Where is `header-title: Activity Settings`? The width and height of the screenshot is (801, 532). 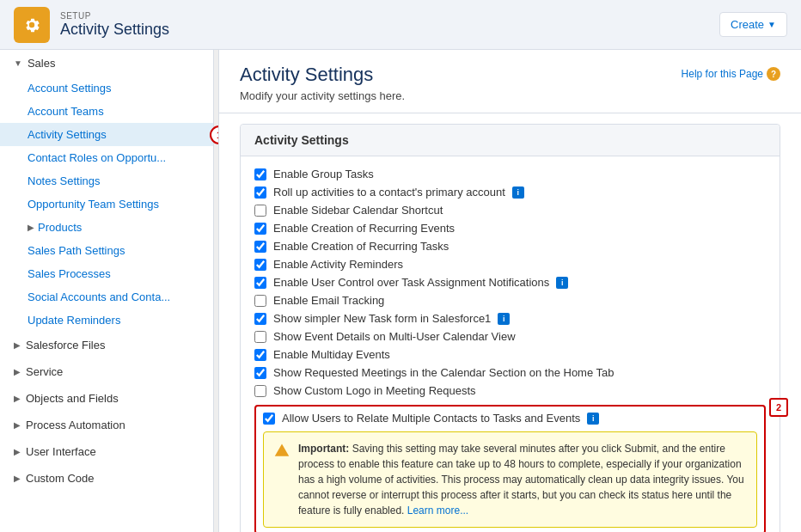
header-title: Activity Settings is located at coordinates (115, 29).